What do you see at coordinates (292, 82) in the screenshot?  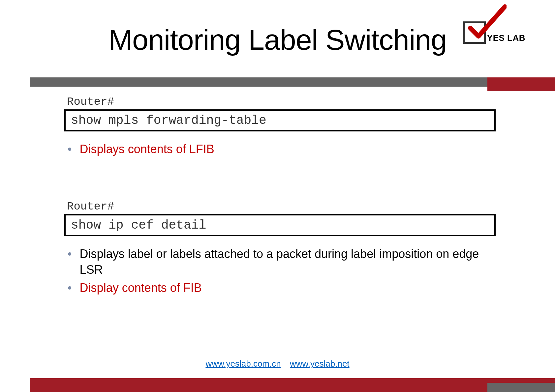 I see `decor-gray-bar` at bounding box center [292, 82].